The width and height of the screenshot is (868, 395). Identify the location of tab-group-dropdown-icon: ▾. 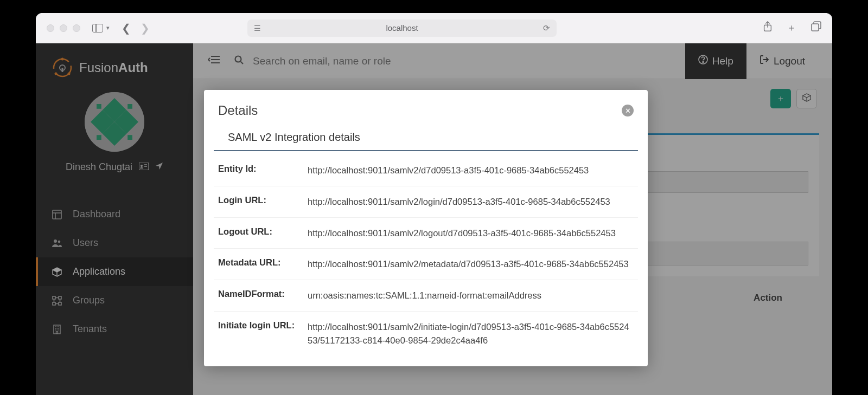
(108, 28).